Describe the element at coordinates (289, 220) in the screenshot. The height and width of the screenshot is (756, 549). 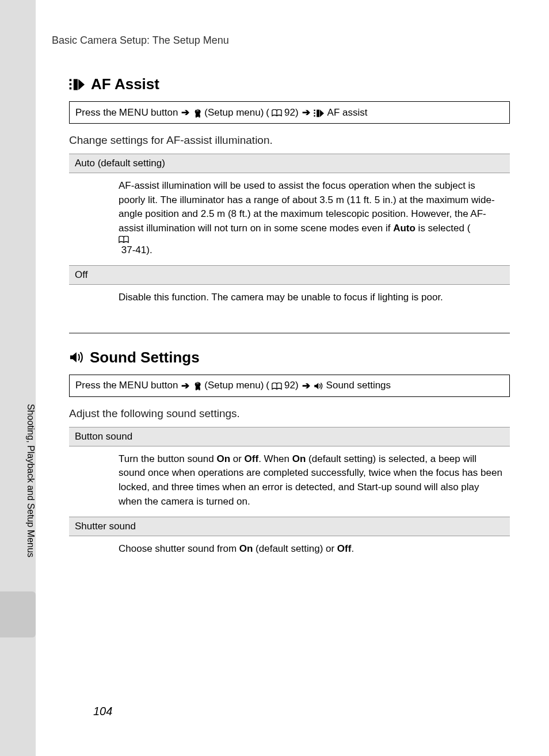
I see `option-description: AF-assist illumination will be used to a…` at that location.